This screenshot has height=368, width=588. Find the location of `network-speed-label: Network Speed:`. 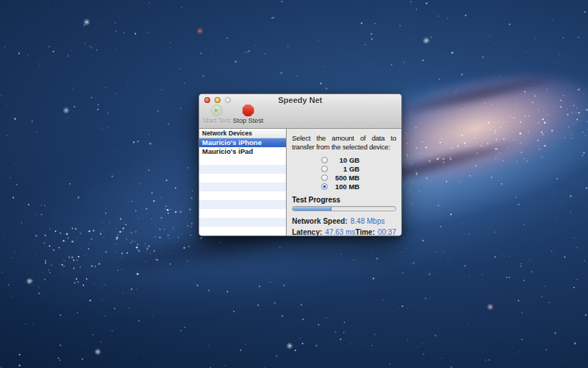

network-speed-label: Network Speed: is located at coordinates (320, 221).